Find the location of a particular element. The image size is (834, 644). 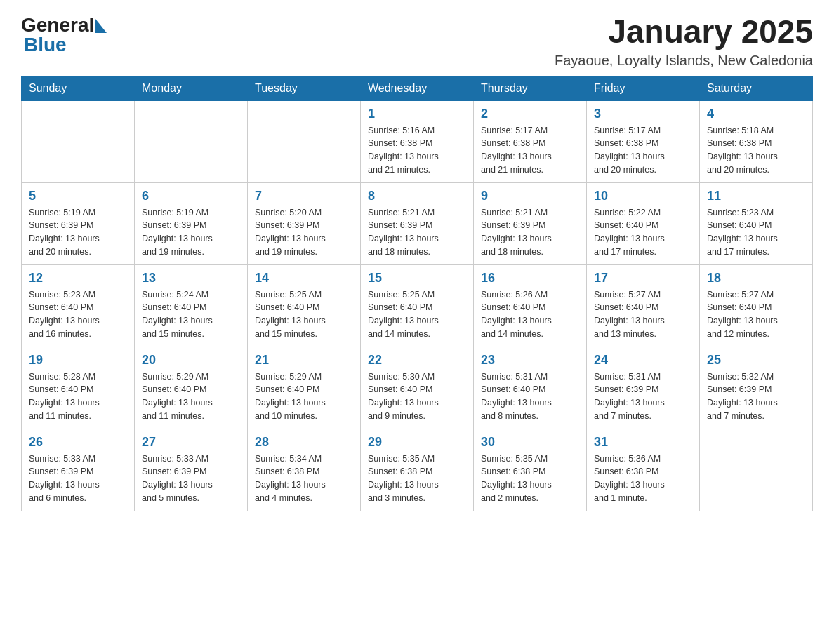

calendar-cell: 11Sunrise: 5:23 AM Sunset: 6:40 PM Dayli… is located at coordinates (757, 223).